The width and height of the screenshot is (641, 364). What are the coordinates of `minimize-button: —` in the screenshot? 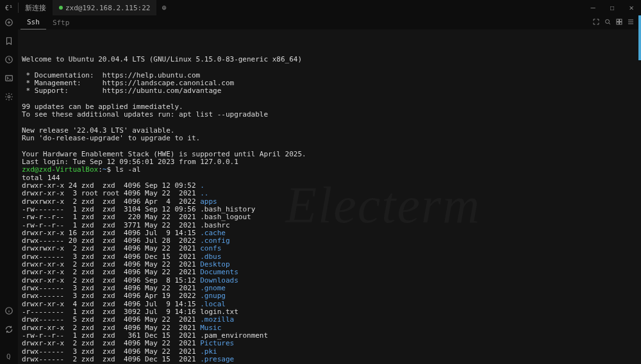 It's located at (593, 8).